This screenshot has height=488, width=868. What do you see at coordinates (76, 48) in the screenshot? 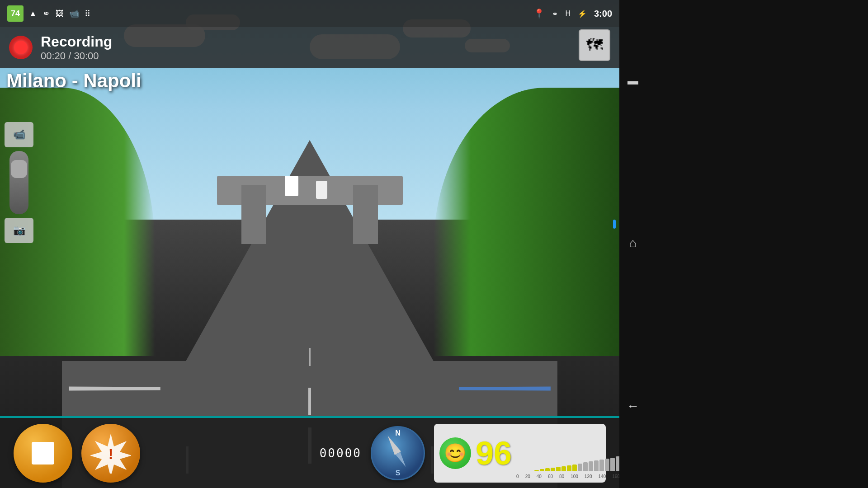
I see `recording-info: Recording 00:20 / 30:00` at bounding box center [76, 48].